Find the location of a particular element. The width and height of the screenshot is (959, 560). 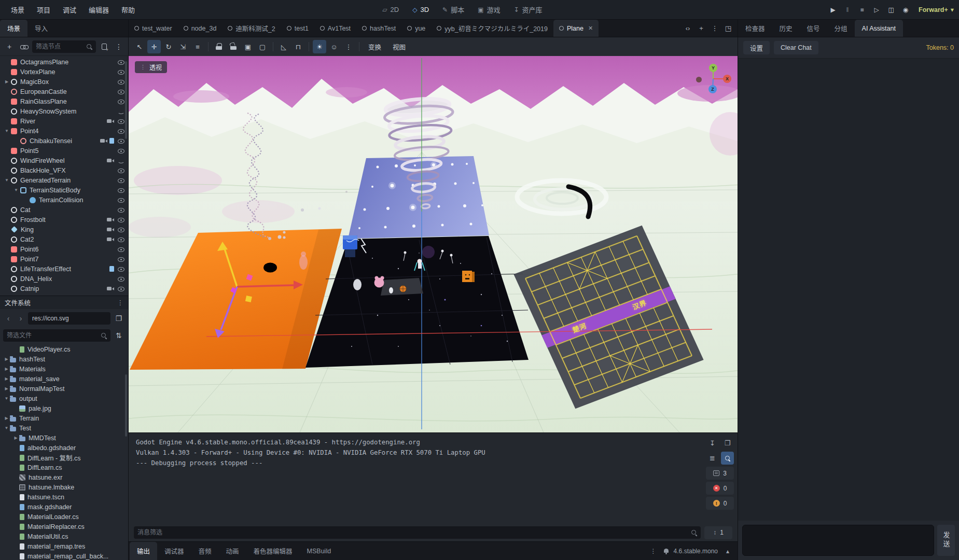

scene-tab: hashTest is located at coordinates (379, 28).